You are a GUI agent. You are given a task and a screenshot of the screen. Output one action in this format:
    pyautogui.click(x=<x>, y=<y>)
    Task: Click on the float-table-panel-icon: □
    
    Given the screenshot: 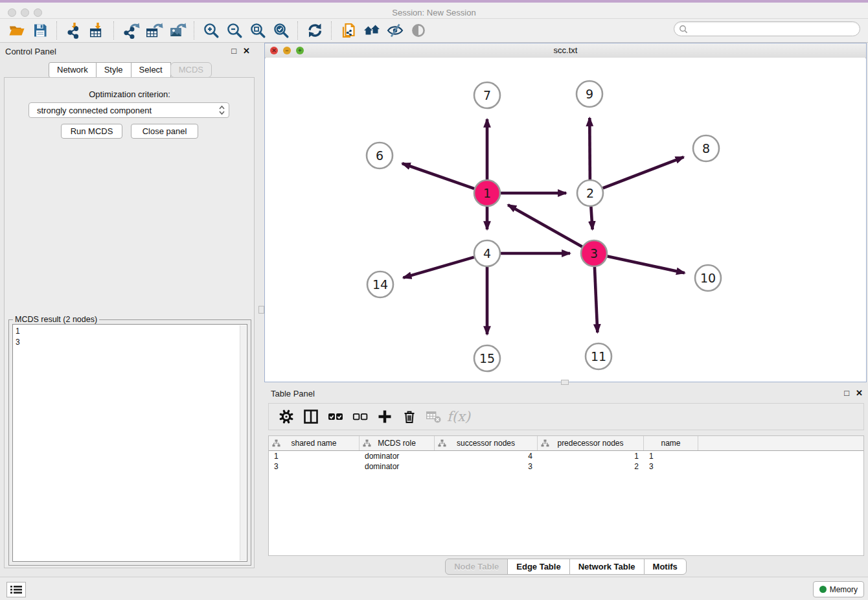 What is the action you would take?
    pyautogui.click(x=847, y=393)
    